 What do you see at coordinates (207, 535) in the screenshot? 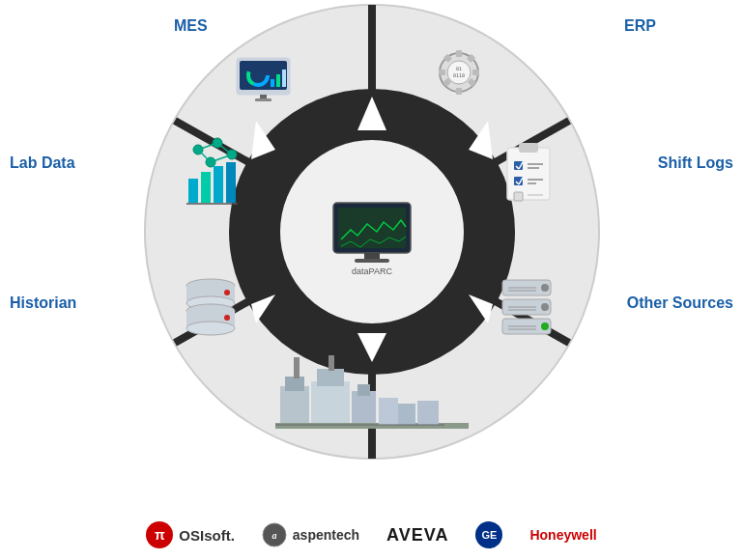
I see `osisoft-name: OSIsoft.` at bounding box center [207, 535].